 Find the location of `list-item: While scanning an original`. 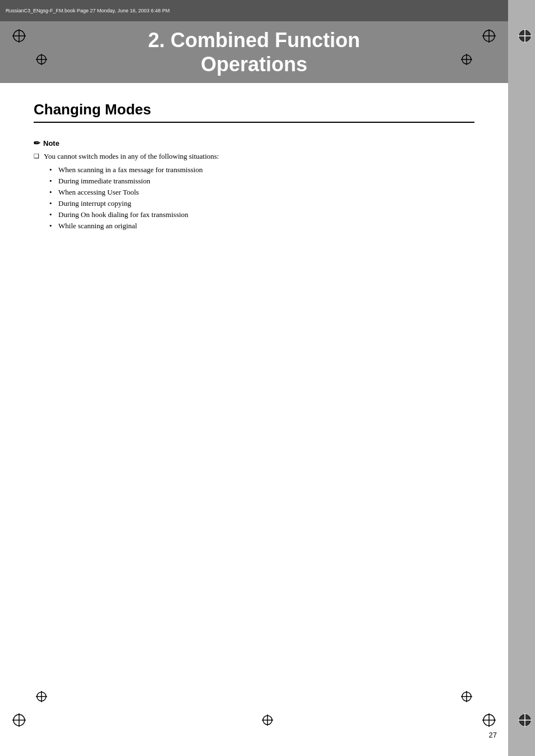

list-item: While scanning an original is located at coordinates (262, 226).